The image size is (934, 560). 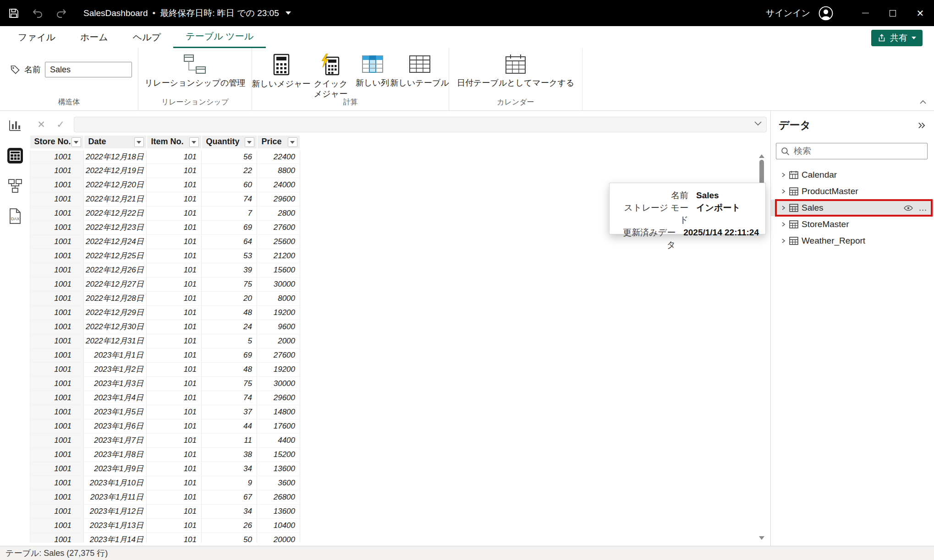 I want to click on table-cell: 9, so click(x=229, y=483).